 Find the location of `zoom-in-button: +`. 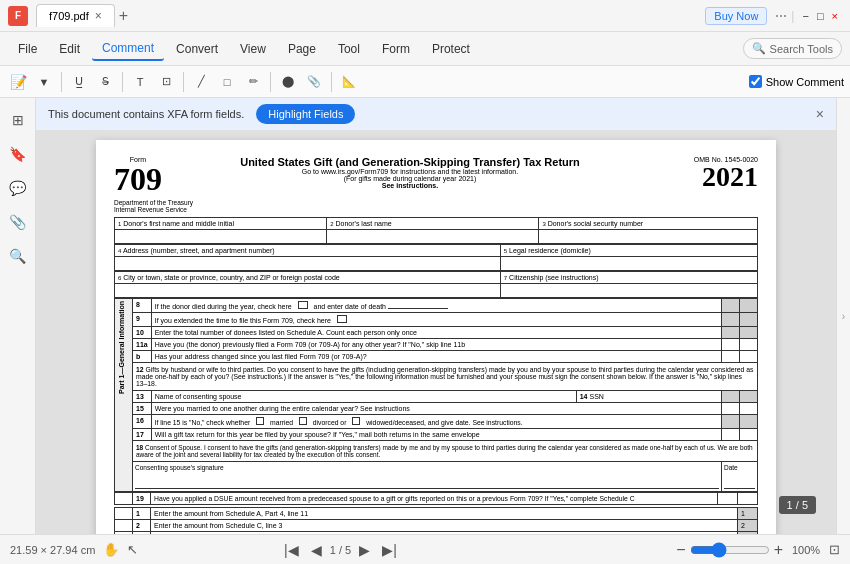

zoom-in-button: + is located at coordinates (778, 550).